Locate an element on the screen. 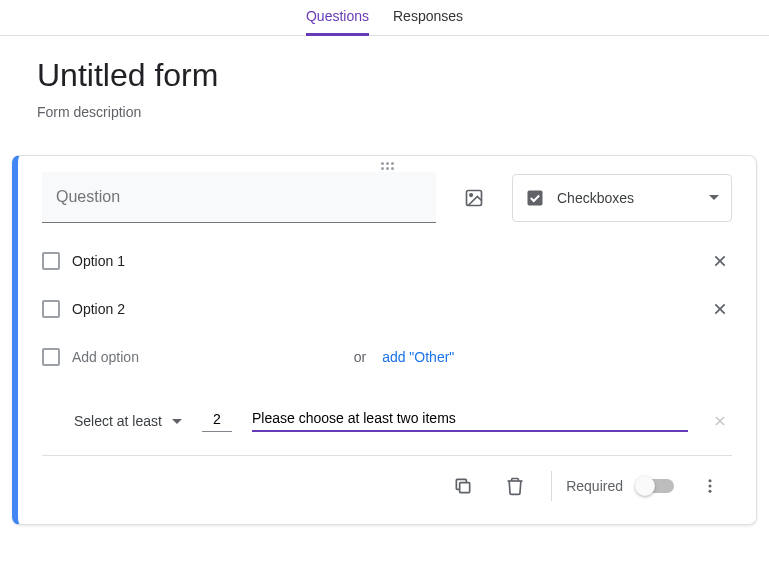 This screenshot has width=769, height=563. more-vert-icon is located at coordinates (710, 486).